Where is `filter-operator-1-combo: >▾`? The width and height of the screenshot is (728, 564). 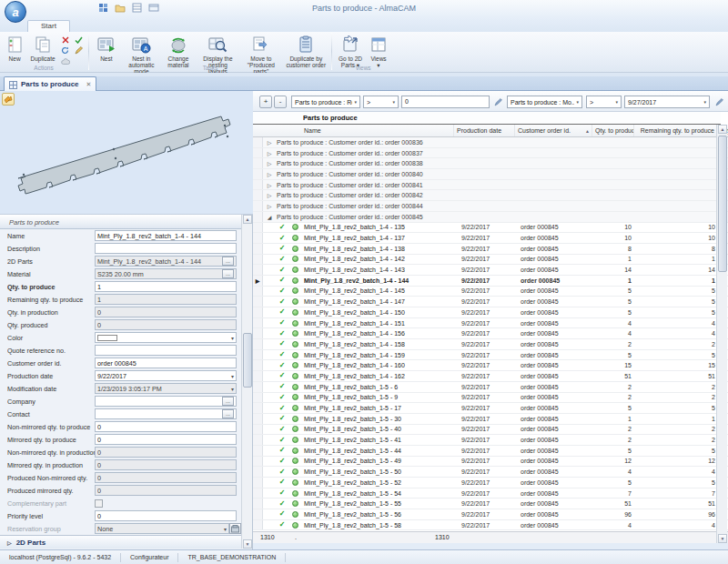 filter-operator-1-combo: >▾ is located at coordinates (380, 102).